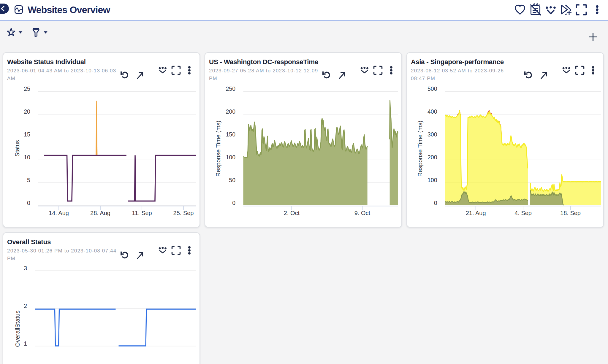 This screenshot has width=608, height=364. What do you see at coordinates (230, 134) in the screenshot?
I see `svg-text: 150` at bounding box center [230, 134].